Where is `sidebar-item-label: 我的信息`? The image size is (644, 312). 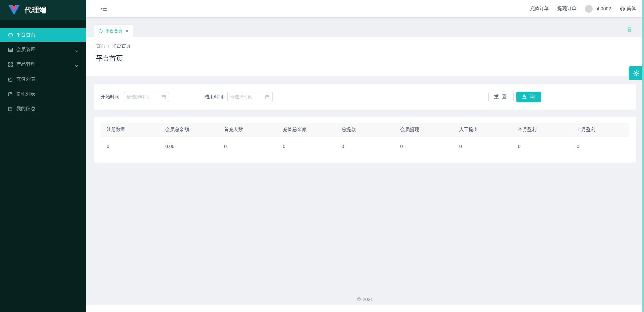 sidebar-item-label: 我的信息 is located at coordinates (26, 109).